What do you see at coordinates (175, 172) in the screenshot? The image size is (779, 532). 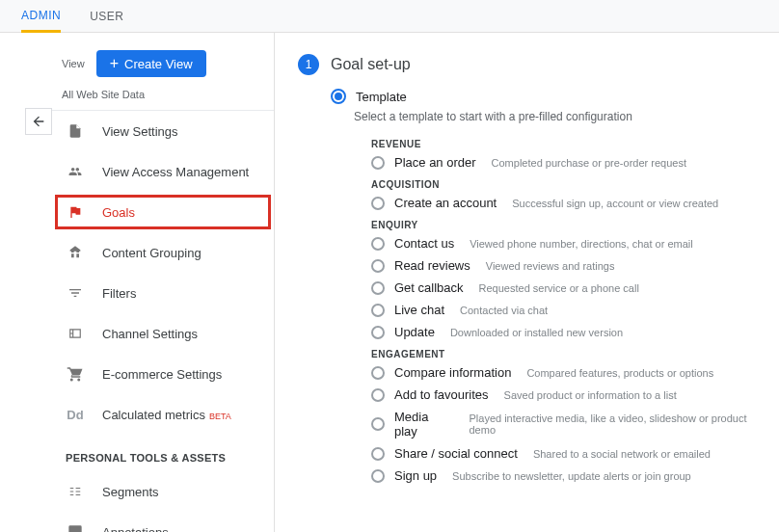 I see `sidebar-item-label: View Access Management` at bounding box center [175, 172].